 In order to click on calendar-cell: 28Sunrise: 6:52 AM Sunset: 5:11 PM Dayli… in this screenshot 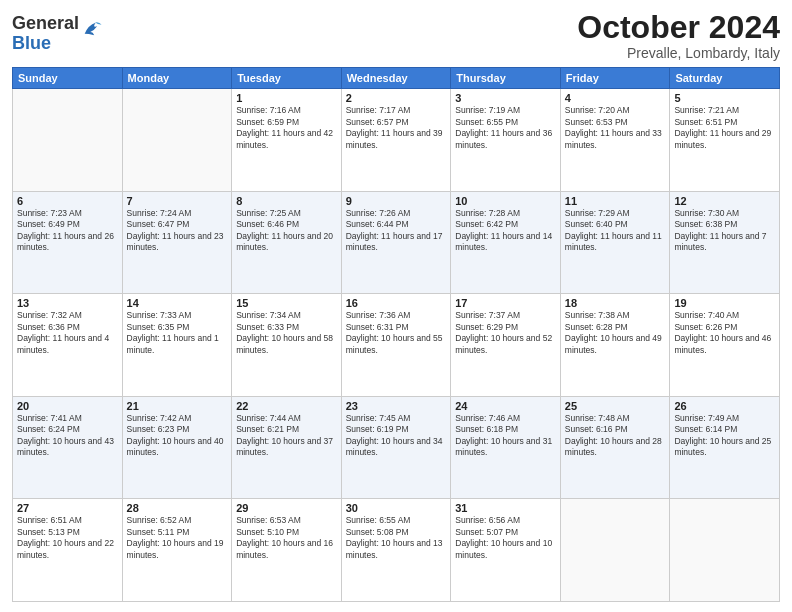, I will do `click(177, 550)`.